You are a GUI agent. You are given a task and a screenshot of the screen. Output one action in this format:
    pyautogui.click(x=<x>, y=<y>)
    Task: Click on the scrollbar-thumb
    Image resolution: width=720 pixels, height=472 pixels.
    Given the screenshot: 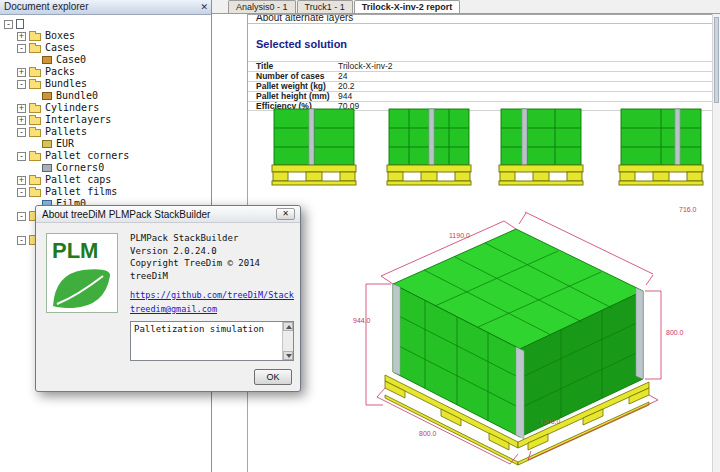 What is the action you would take?
    pyautogui.click(x=716, y=60)
    